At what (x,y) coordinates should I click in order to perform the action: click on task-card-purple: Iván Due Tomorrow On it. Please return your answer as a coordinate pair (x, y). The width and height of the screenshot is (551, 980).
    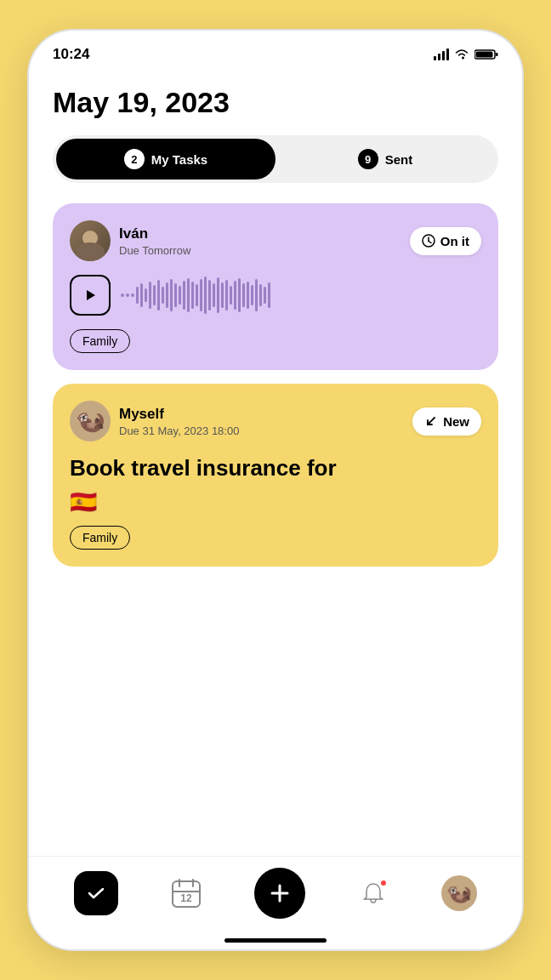
    Looking at the image, I should click on (276, 287).